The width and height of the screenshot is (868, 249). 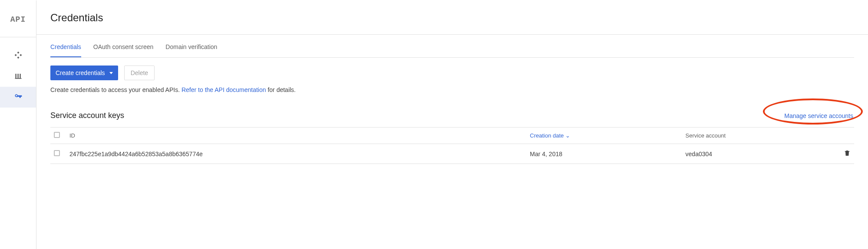 I want to click on table-row: 247fbc225e1a9db4424a6b52853a5a8b6365774e…, so click(x=452, y=154).